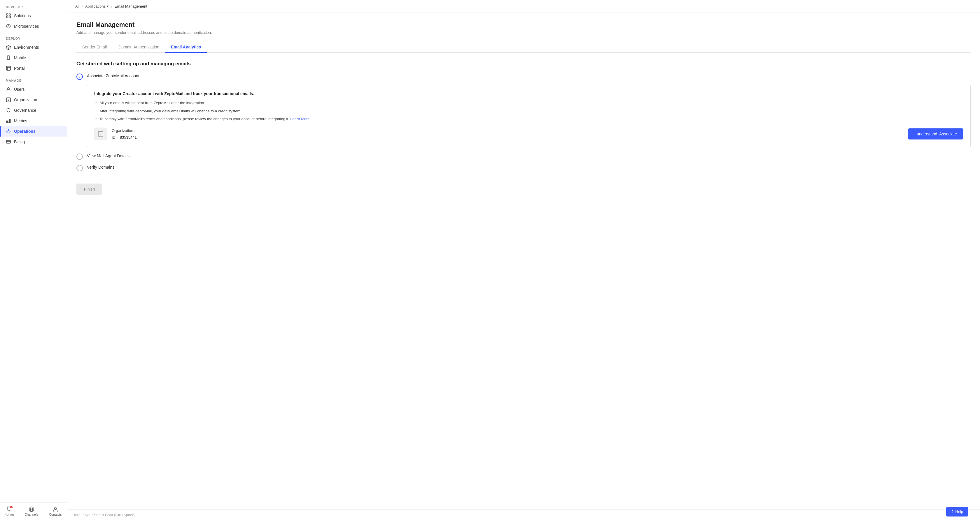  What do you see at coordinates (523, 25) in the screenshot?
I see `page-title: Email Management` at bounding box center [523, 25].